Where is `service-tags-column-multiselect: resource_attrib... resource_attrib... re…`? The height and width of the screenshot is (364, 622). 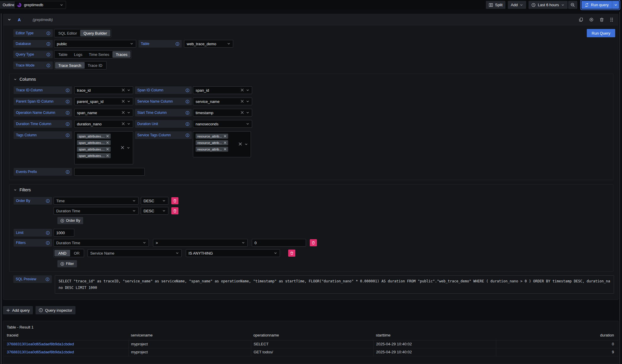 service-tags-column-multiselect: resource_attrib... resource_attrib... re… is located at coordinates (222, 144).